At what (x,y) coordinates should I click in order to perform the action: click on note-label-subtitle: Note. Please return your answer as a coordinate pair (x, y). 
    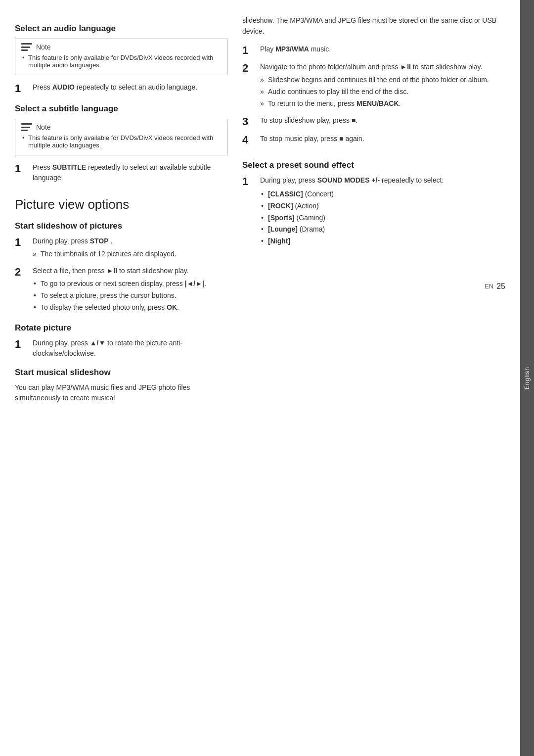
    Looking at the image, I should click on (44, 127).